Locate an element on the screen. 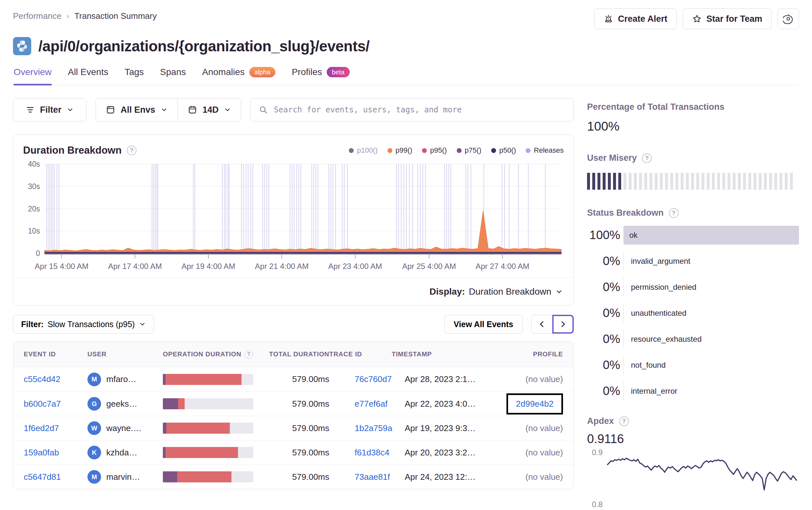  legend-dot-icon is located at coordinates (424, 150).